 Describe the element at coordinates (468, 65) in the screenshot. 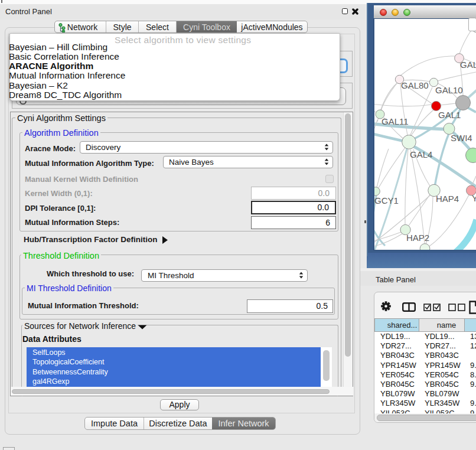

I see `svg-text: GAL7` at that location.